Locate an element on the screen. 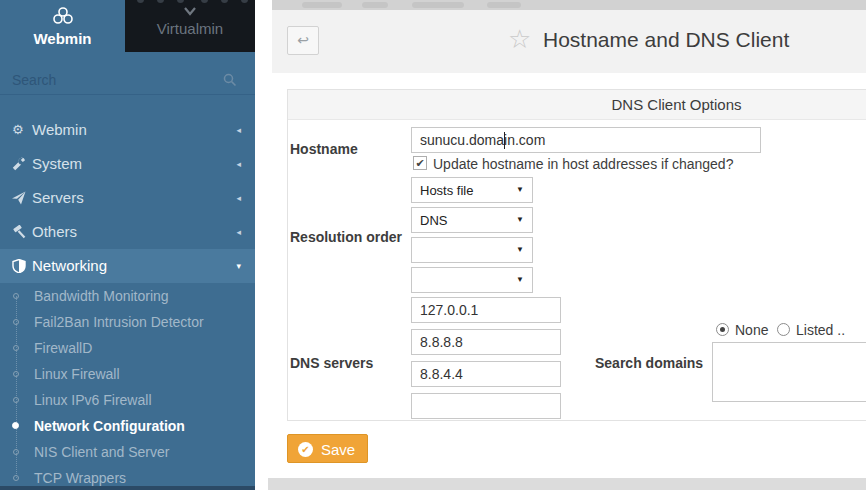  tab-virtualmin: Virtualmin is located at coordinates (190, 26).